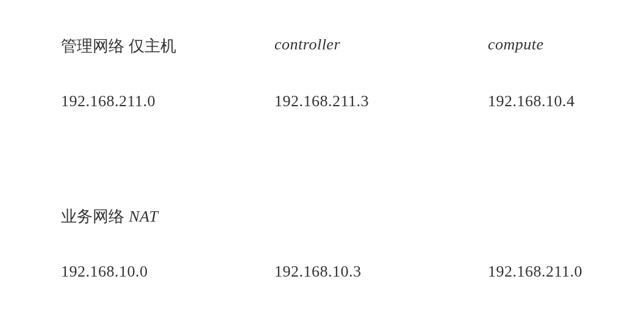 The width and height of the screenshot is (644, 312). What do you see at coordinates (95, 216) in the screenshot?
I see `business-network-label-cn: 业务网络` at bounding box center [95, 216].